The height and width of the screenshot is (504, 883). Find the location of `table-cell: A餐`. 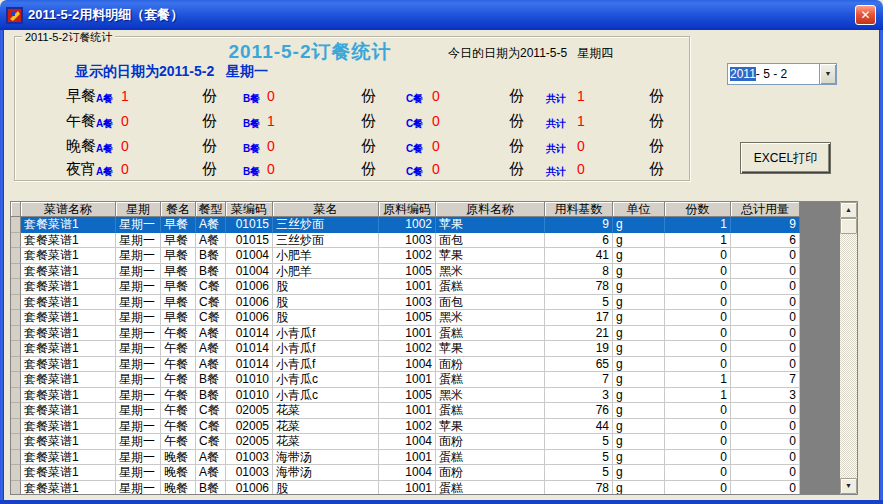

table-cell: A餐 is located at coordinates (211, 241).